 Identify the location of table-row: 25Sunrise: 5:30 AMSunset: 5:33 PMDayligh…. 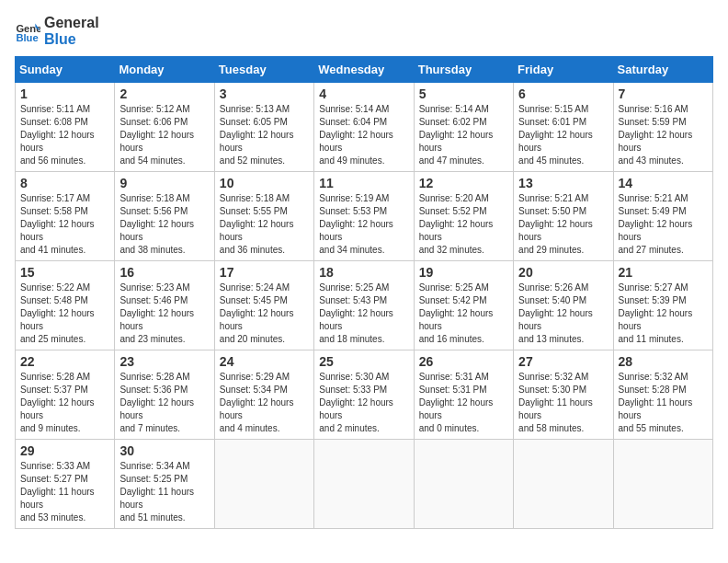
(364, 396).